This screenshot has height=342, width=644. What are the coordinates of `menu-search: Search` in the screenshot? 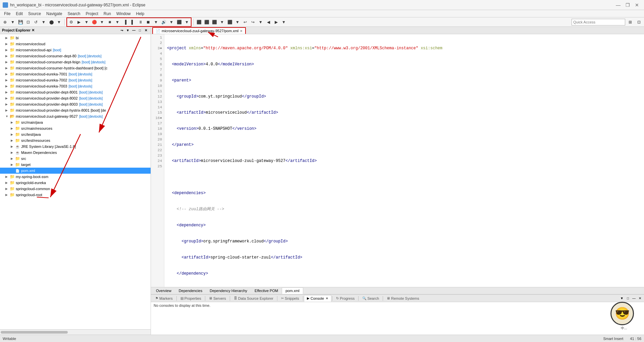 It's located at (74, 14).